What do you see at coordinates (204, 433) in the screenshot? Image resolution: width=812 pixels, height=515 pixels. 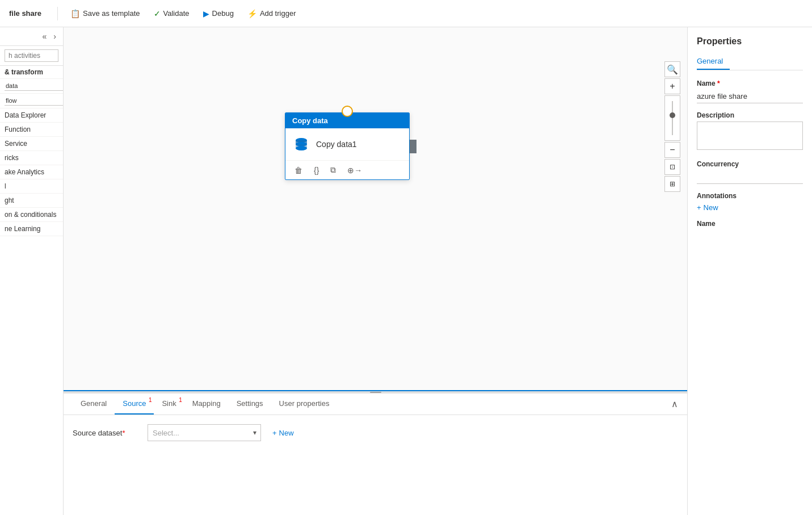 I see `source-dataset-select-wrap: Select... ▾` at bounding box center [204, 433].